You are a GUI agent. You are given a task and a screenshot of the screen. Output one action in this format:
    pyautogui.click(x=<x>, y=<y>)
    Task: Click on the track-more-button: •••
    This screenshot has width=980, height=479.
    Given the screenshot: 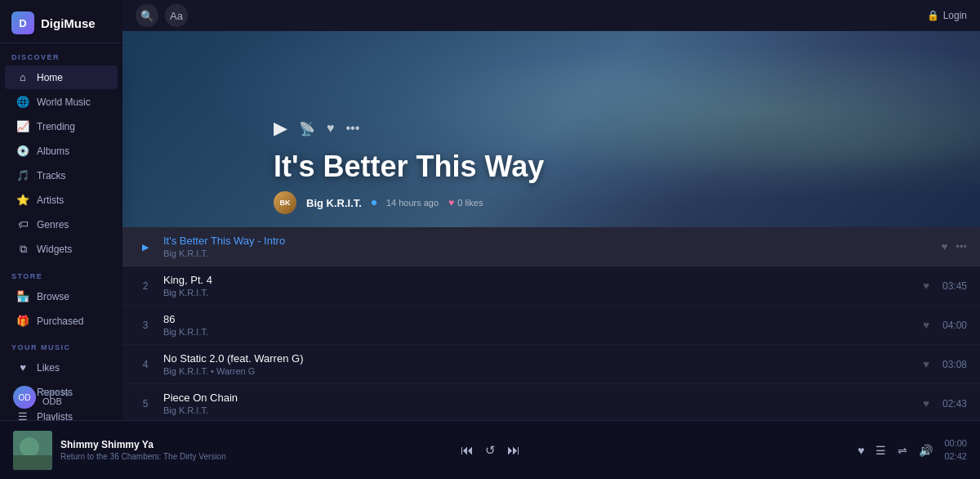 What is the action you would take?
    pyautogui.click(x=961, y=247)
    